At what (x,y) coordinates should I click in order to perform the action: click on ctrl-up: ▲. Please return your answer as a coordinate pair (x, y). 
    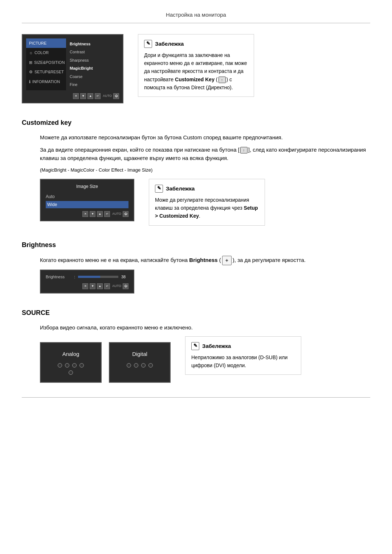
    Looking at the image, I should click on (90, 96).